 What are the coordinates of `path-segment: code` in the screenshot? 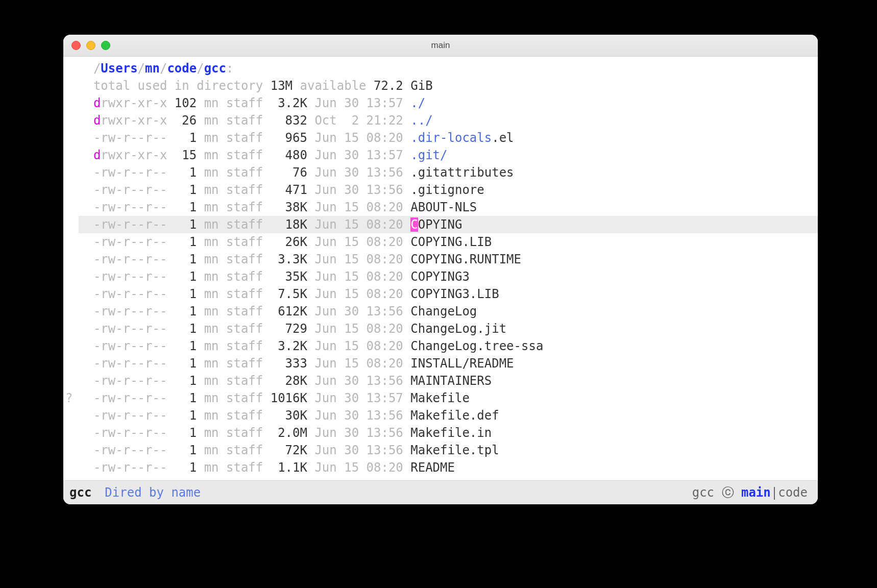 It's located at (182, 68).